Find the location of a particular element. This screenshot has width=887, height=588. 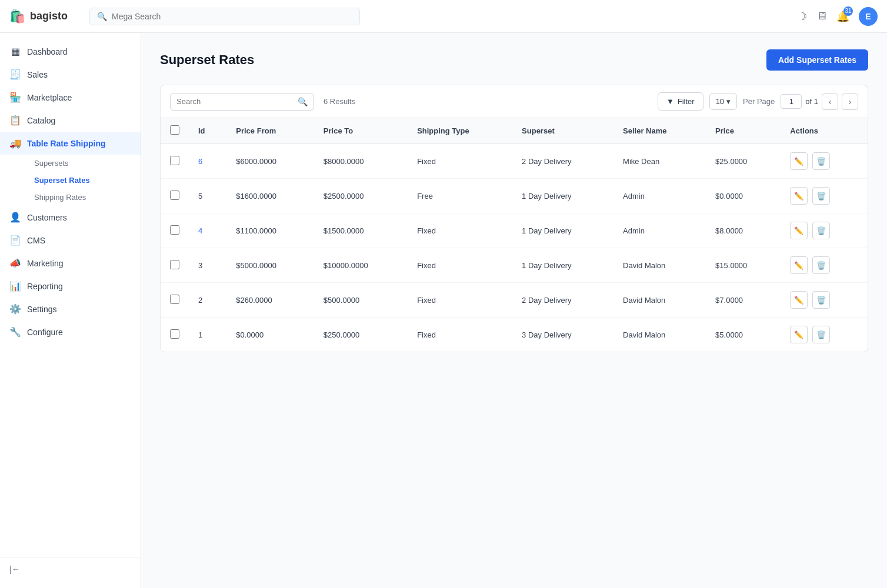

sidebar-item-label: Catalog is located at coordinates (41, 121).